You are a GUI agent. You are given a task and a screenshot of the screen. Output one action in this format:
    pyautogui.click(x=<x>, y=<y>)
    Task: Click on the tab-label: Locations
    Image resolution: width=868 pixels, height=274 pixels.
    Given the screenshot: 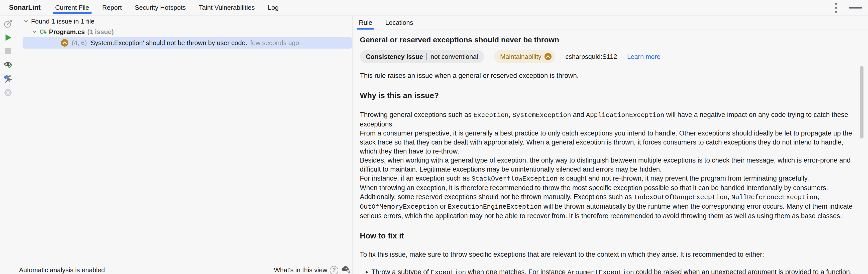 What is the action you would take?
    pyautogui.click(x=399, y=23)
    